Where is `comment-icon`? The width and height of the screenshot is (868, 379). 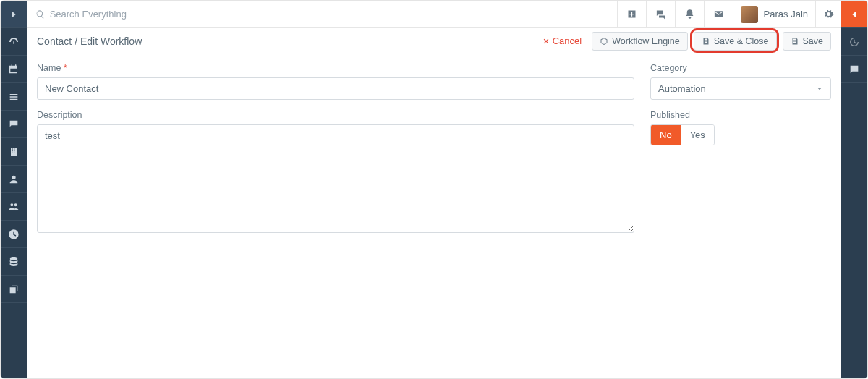
comment-icon is located at coordinates (854, 69).